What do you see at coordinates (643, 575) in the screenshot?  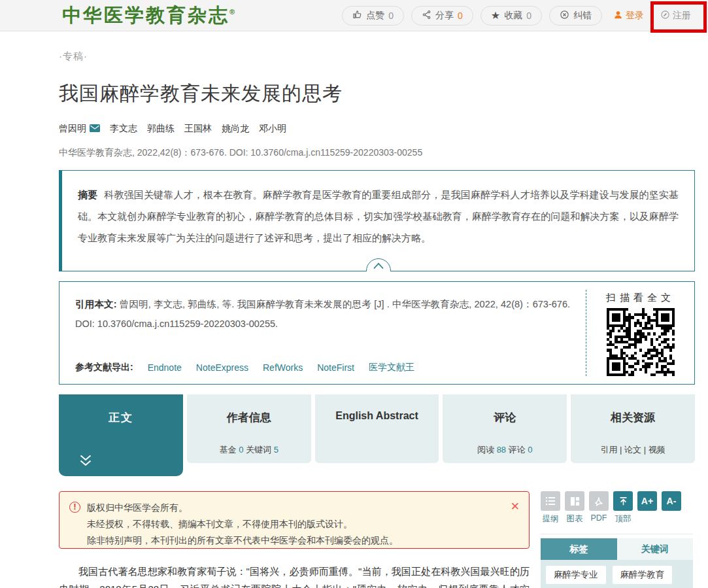 I see `tag-chip: 麻醉学教育` at bounding box center [643, 575].